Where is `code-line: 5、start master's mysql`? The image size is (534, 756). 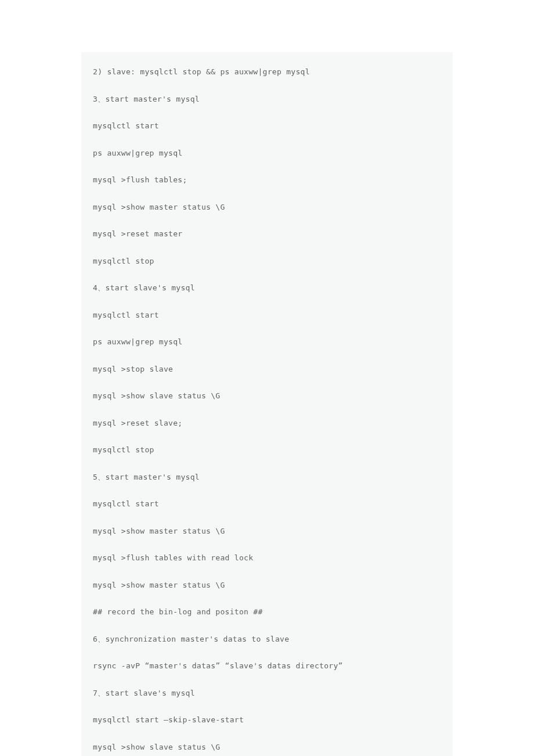
code-line: 5、start master's mysql is located at coordinates (267, 477).